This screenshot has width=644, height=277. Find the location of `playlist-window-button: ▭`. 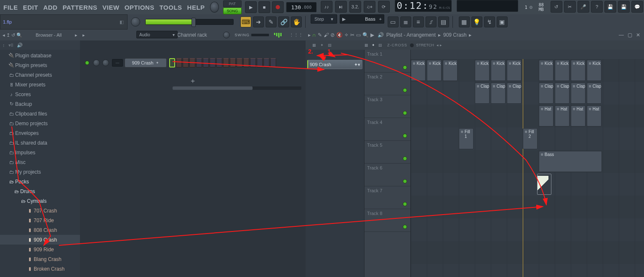

playlist-window-button: ▭ is located at coordinates (393, 22).